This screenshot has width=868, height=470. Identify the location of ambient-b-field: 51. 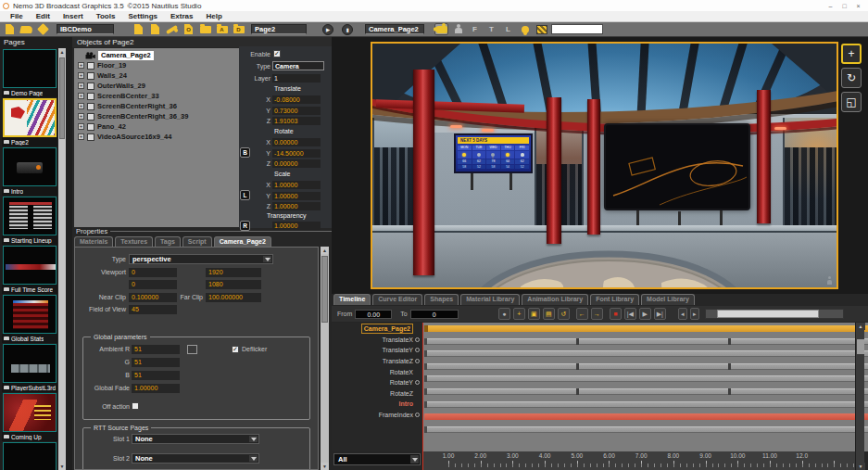
(156, 375).